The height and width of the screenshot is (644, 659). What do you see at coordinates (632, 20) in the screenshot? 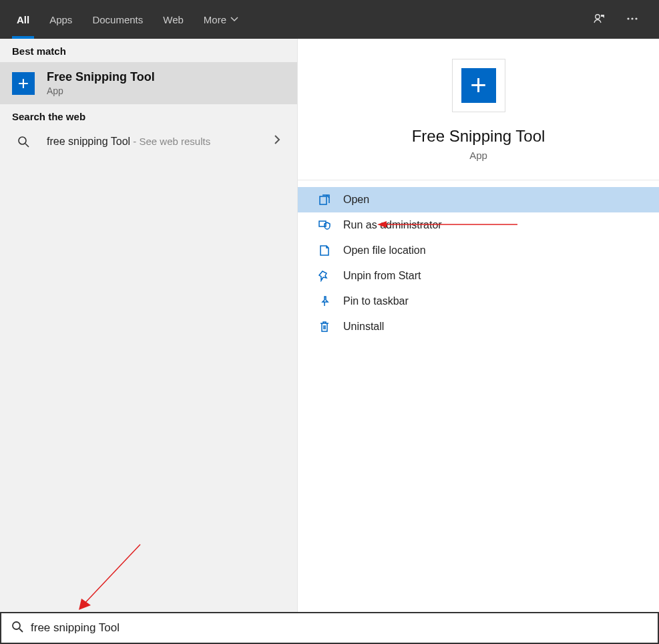
I see `more-options-icon` at bounding box center [632, 20].